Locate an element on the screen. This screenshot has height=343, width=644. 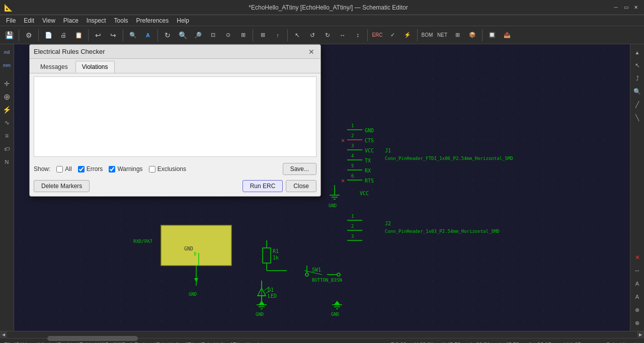
menu-view: View is located at coordinates (49, 21).